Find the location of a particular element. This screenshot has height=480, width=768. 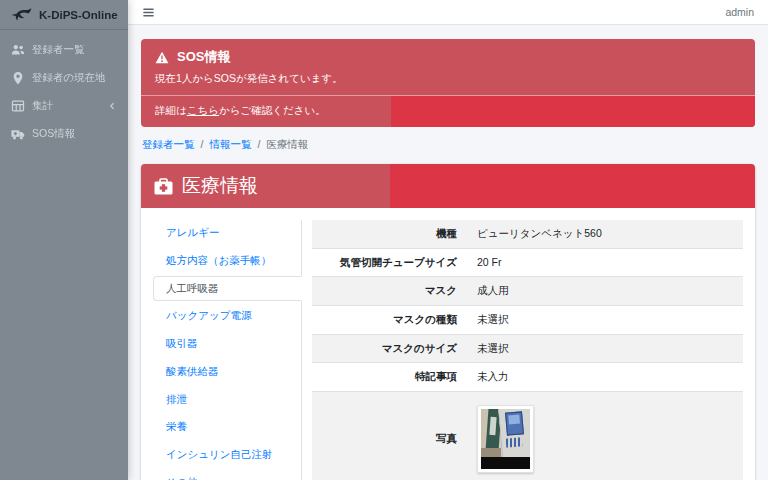

sos-alert-top: SOS情報 現在1人からSOSが発信されています。 is located at coordinates (448, 67).